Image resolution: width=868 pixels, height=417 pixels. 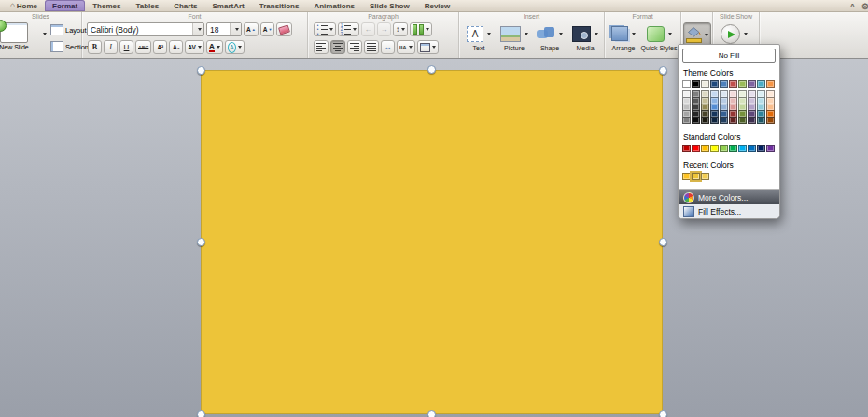 What do you see at coordinates (321, 47) in the screenshot?
I see `align-left-button` at bounding box center [321, 47].